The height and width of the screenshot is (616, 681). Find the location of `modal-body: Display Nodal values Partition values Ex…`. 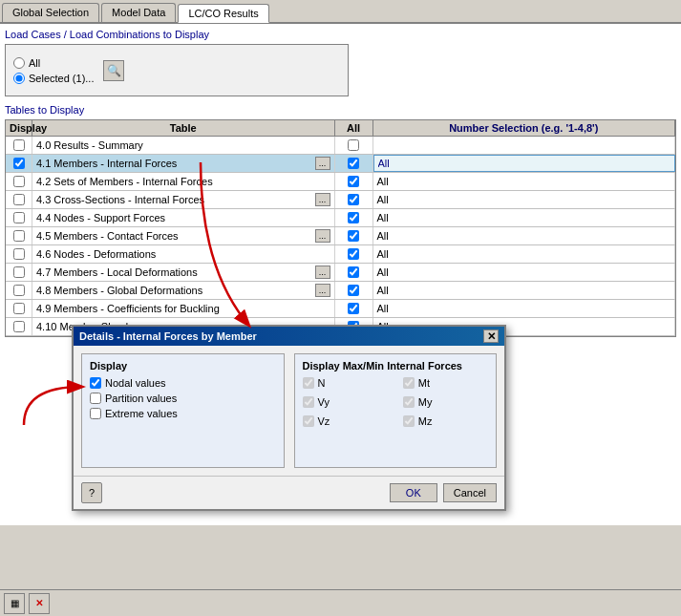

modal-body: Display Nodal values Partition values Ex… is located at coordinates (288, 411).